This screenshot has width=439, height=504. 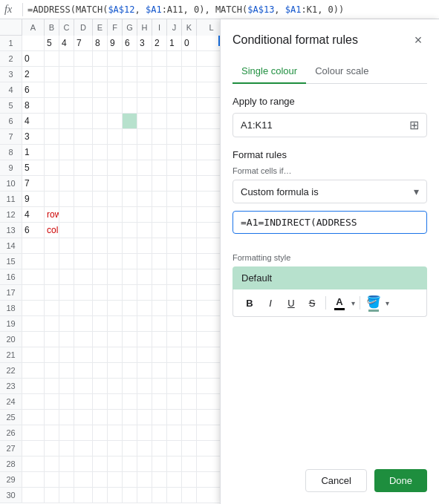 I want to click on cell: 4, so click(x=67, y=43).